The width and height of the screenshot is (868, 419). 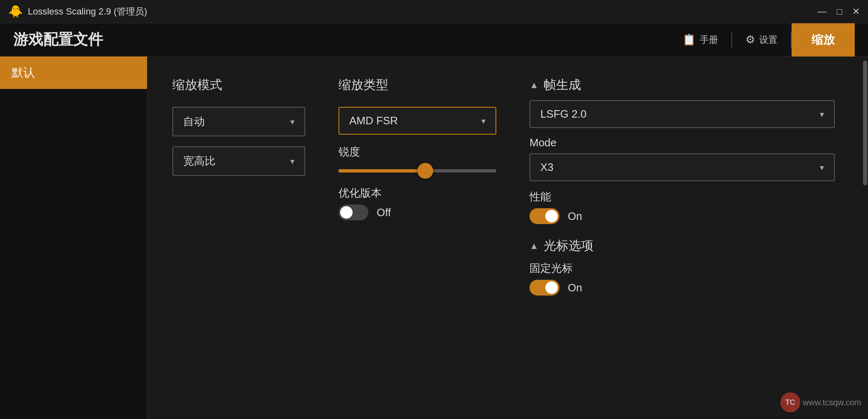 I want to click on cursor-options-title: 光标选项, so click(x=569, y=246).